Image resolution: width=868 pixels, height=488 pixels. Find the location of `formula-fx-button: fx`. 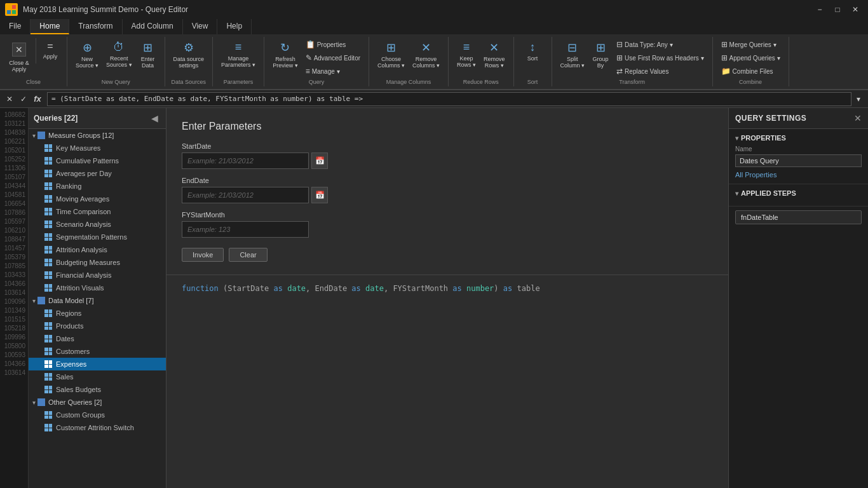

formula-fx-button: fx is located at coordinates (37, 99).